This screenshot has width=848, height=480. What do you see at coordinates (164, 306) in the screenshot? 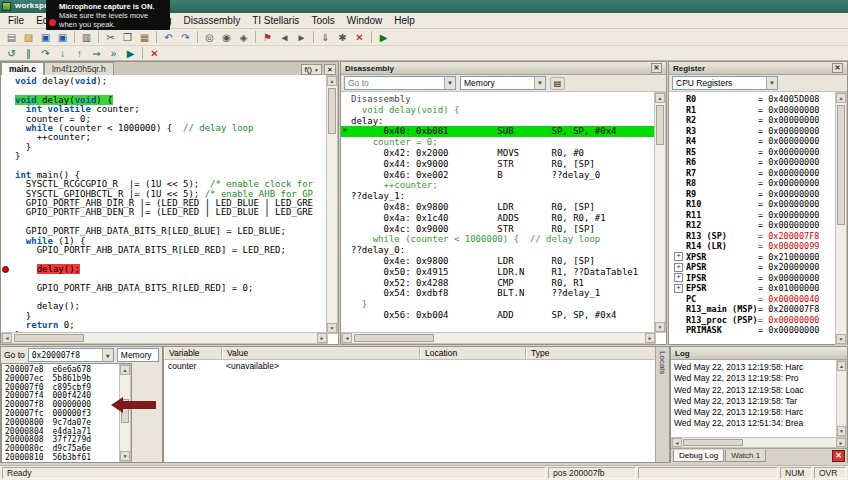
I see `code-line: delay();` at bounding box center [164, 306].